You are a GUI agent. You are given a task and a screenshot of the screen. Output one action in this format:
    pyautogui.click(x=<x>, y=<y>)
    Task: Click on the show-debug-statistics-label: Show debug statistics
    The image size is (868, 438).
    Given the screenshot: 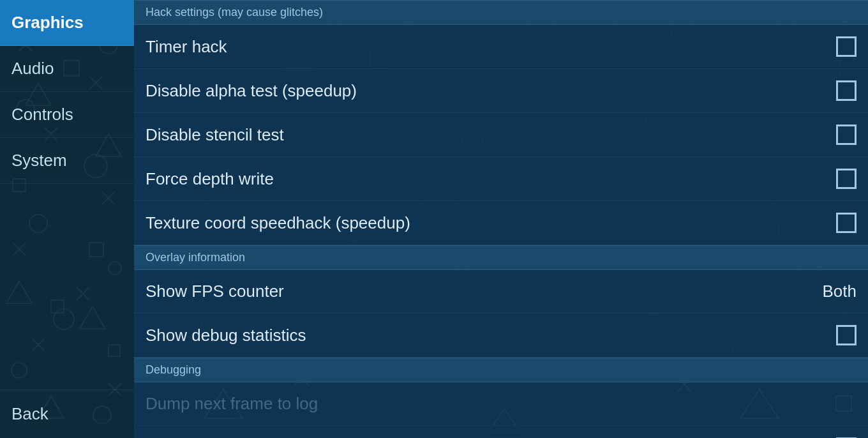 What is the action you would take?
    pyautogui.click(x=226, y=336)
    